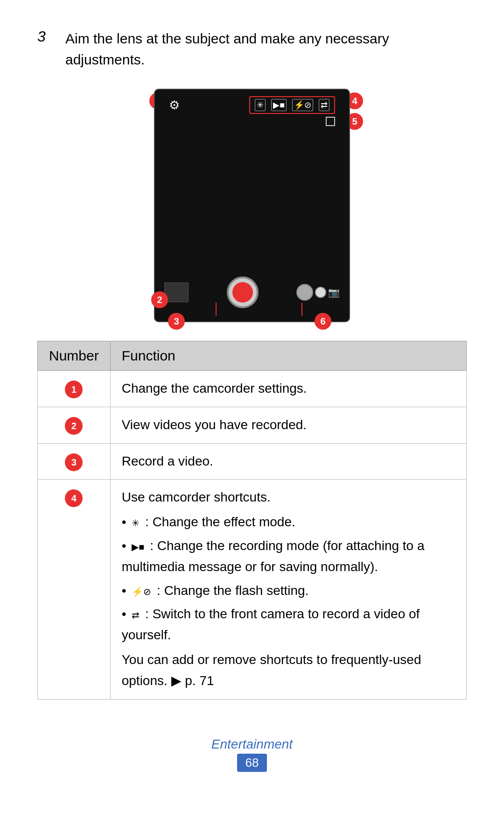 The height and width of the screenshot is (827, 504). Describe the element at coordinates (252, 461) in the screenshot. I see `table-row: 3 Record a video.` at that location.